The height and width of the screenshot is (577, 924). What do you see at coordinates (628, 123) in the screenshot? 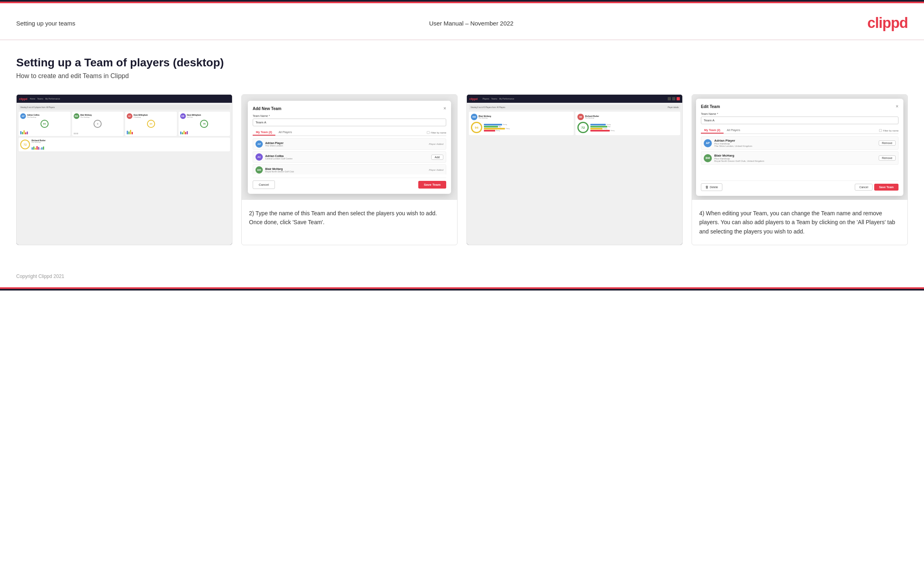
I see `mini-player-card-3: RB Richard Butler Plus Handicap 72` at bounding box center [628, 123].